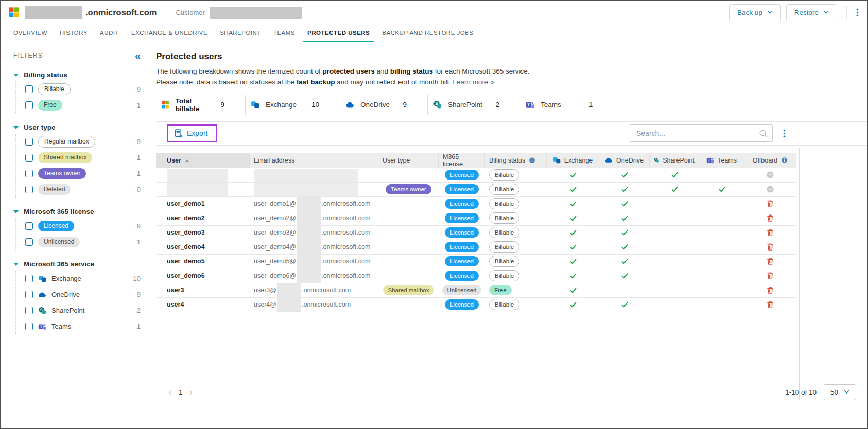 This screenshot has width=868, height=429. What do you see at coordinates (83, 311) in the screenshot?
I see `filter-item-sharepoint: SSharePoint2` at bounding box center [83, 311].